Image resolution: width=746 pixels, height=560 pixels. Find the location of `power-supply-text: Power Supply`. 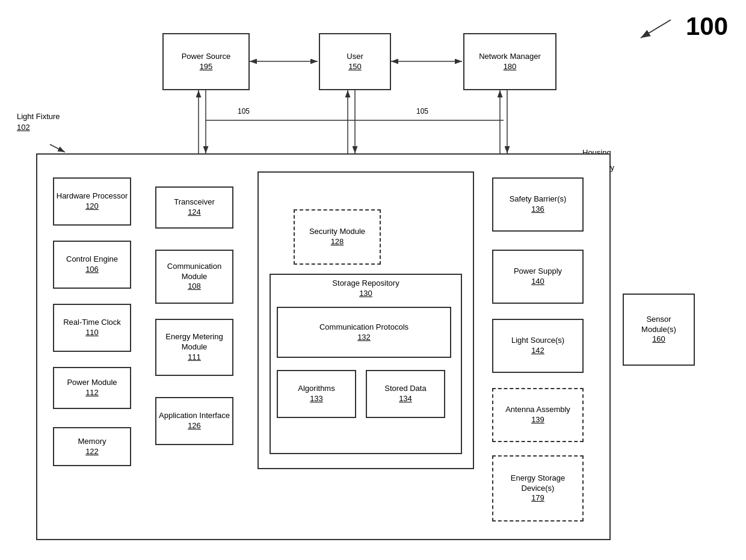

power-supply-text: Power Supply is located at coordinates (538, 271).